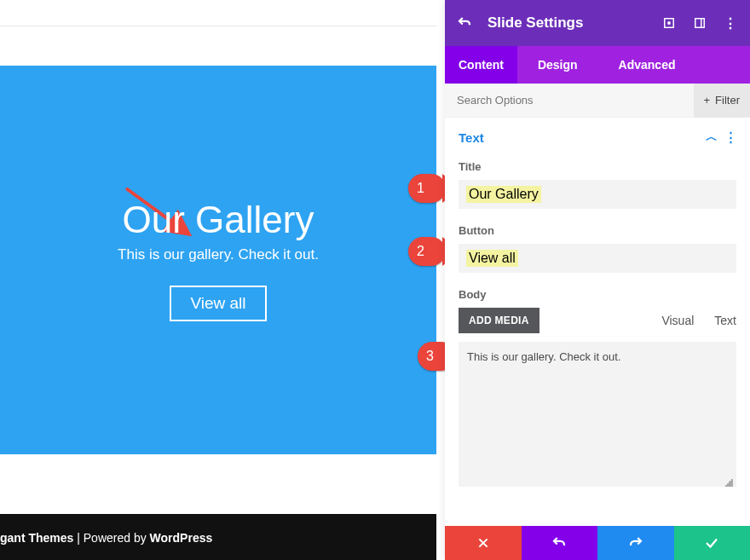  What do you see at coordinates (464, 23) in the screenshot?
I see `back-icon` at bounding box center [464, 23].